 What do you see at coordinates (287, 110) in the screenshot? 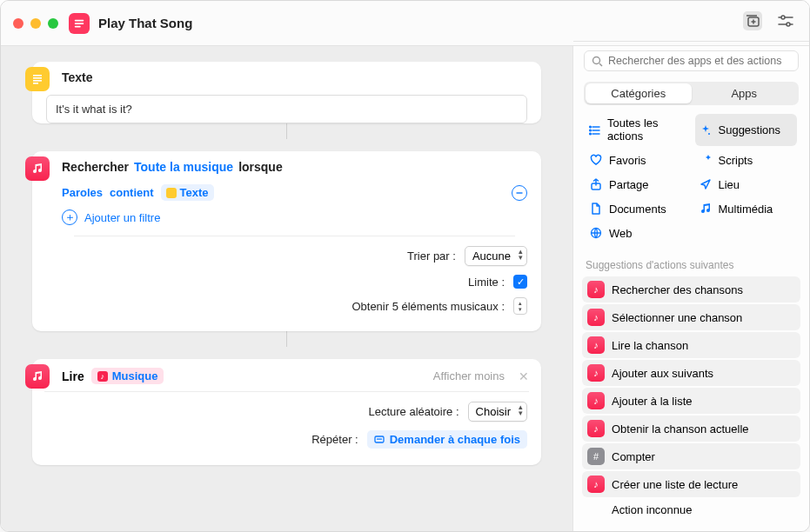
I see `text-value-field: It's it what is it?` at bounding box center [287, 110].